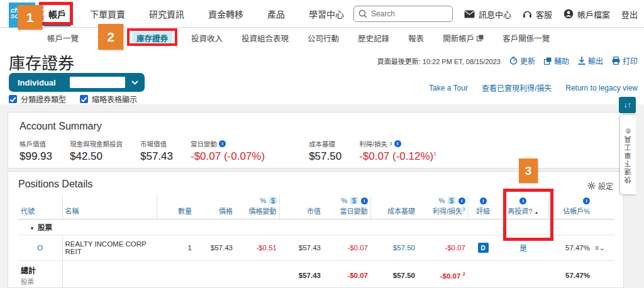  What do you see at coordinates (38, 99) in the screenshot?
I see `group-securities-checkbox: 分類證券類型` at bounding box center [38, 99].